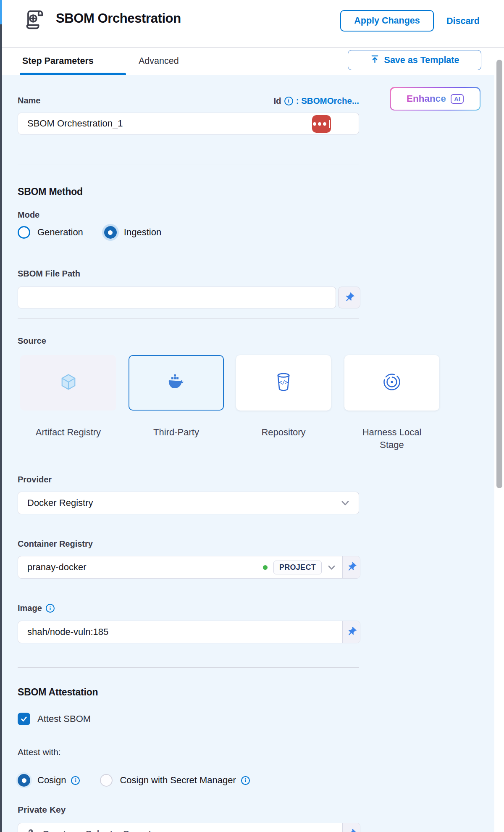  Describe the element at coordinates (32, 341) in the screenshot. I see `source-label: Source` at that location.